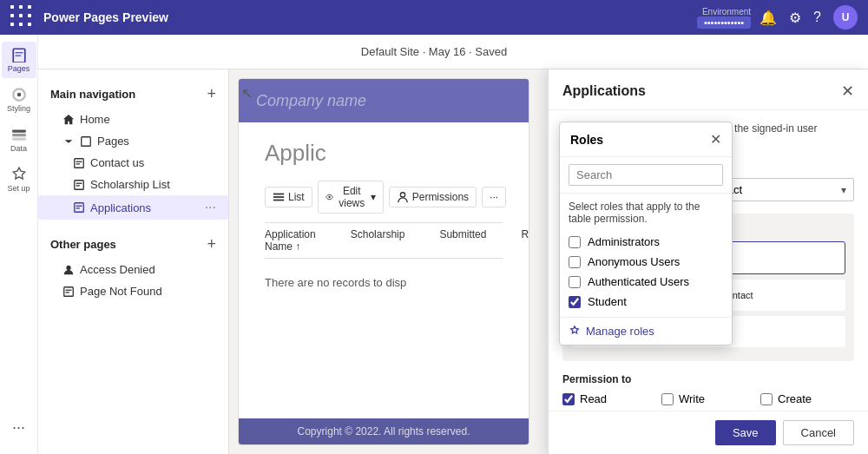 This screenshot has height=454, width=868. What do you see at coordinates (634, 262) in the screenshot?
I see `role-anonymous-label: Anonymous Users` at bounding box center [634, 262].